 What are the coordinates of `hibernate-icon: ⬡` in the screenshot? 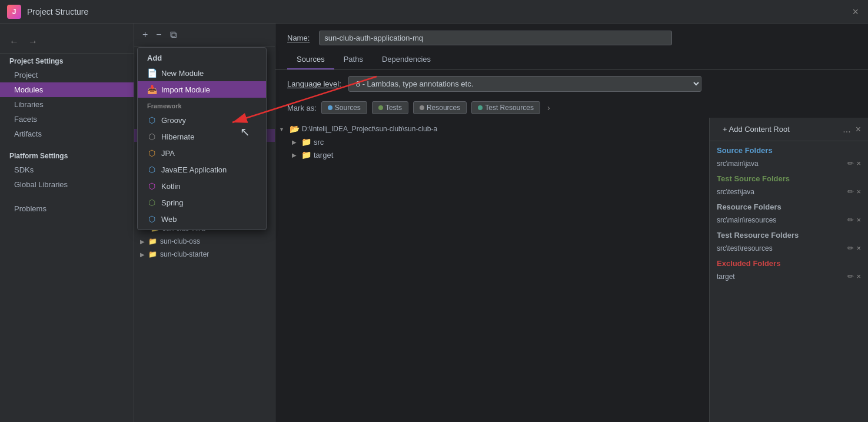 It's located at (152, 137).